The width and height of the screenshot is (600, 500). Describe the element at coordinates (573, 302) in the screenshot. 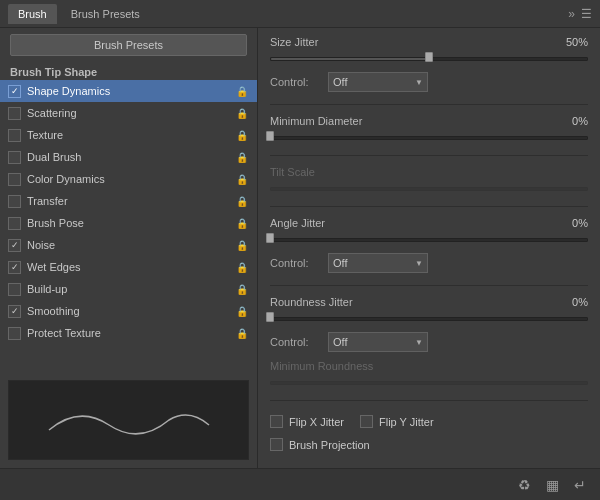

I see `roundness-jitter-value: 0%` at that location.